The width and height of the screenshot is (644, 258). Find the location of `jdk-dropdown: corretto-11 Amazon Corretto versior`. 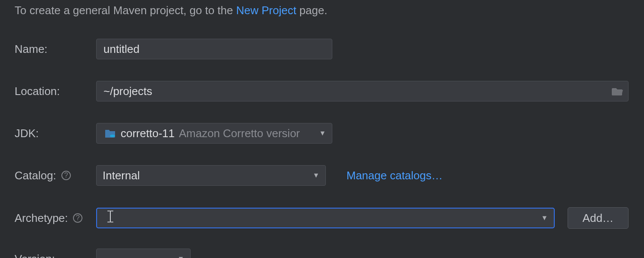

jdk-dropdown: corretto-11 Amazon Corretto versior is located at coordinates (214, 133).